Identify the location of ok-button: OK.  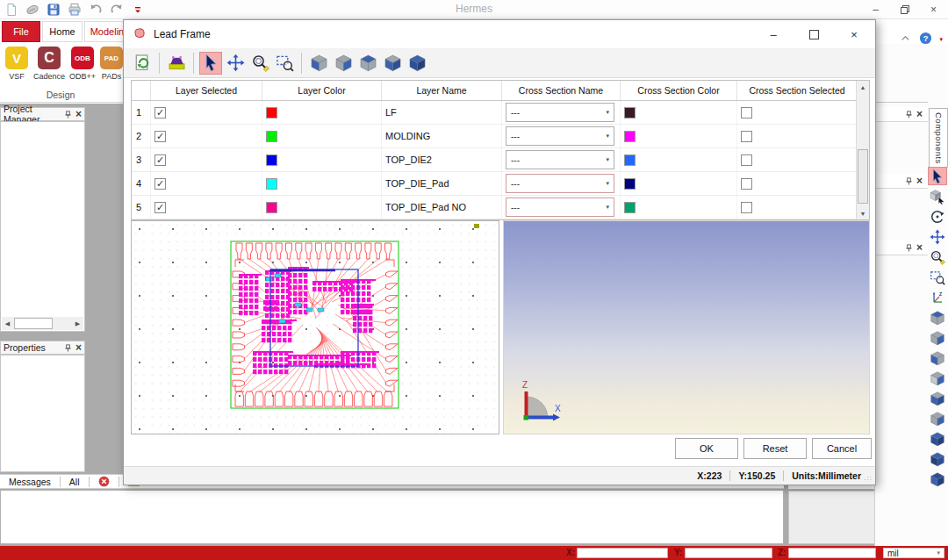
(707, 449).